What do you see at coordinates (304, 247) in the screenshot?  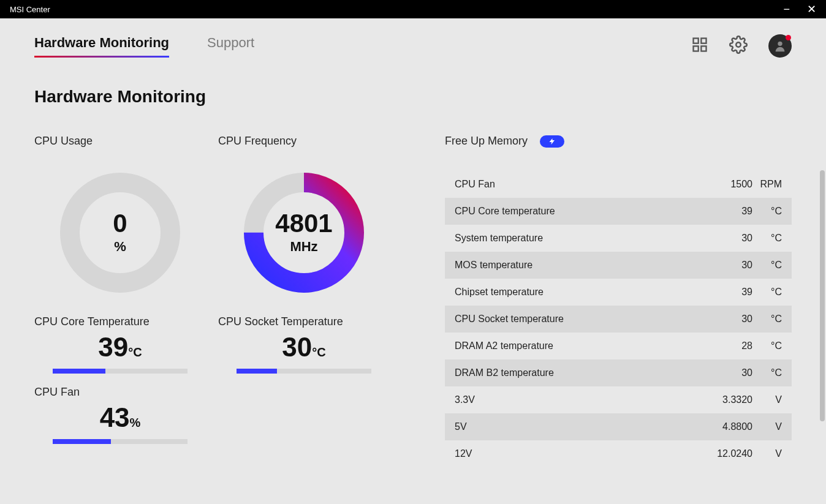 I see `cpu-freq-unit: MHz` at bounding box center [304, 247].